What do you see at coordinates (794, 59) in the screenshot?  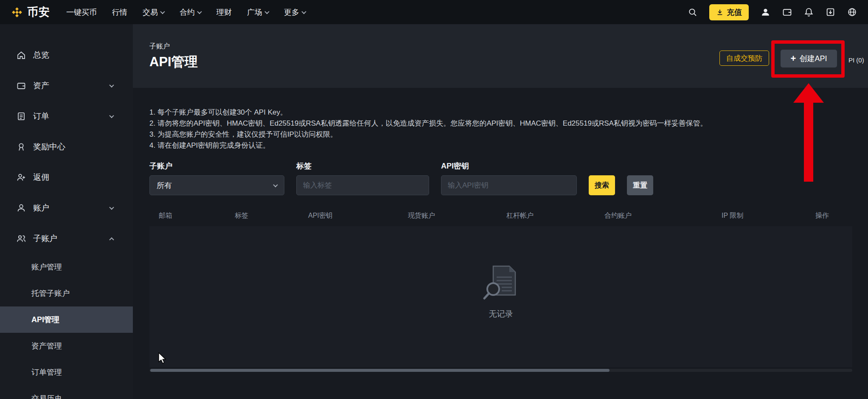 I see `plus-icon: +` at bounding box center [794, 59].